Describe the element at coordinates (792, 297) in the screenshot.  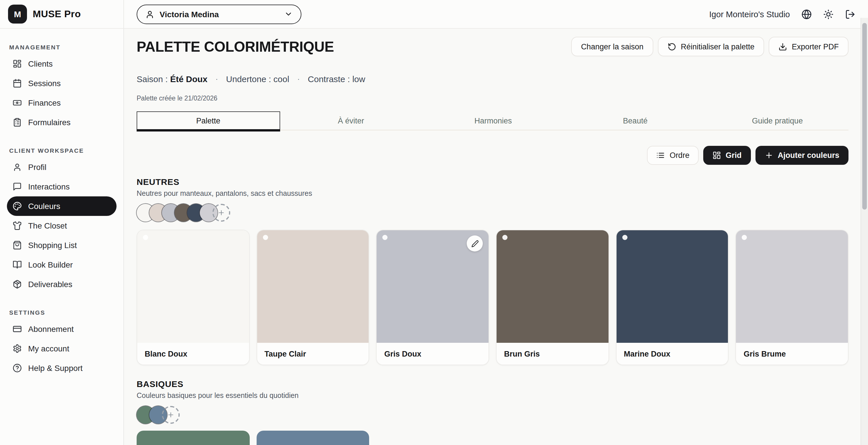
I see `color-card-gris-brume: Gris Brume` at that location.